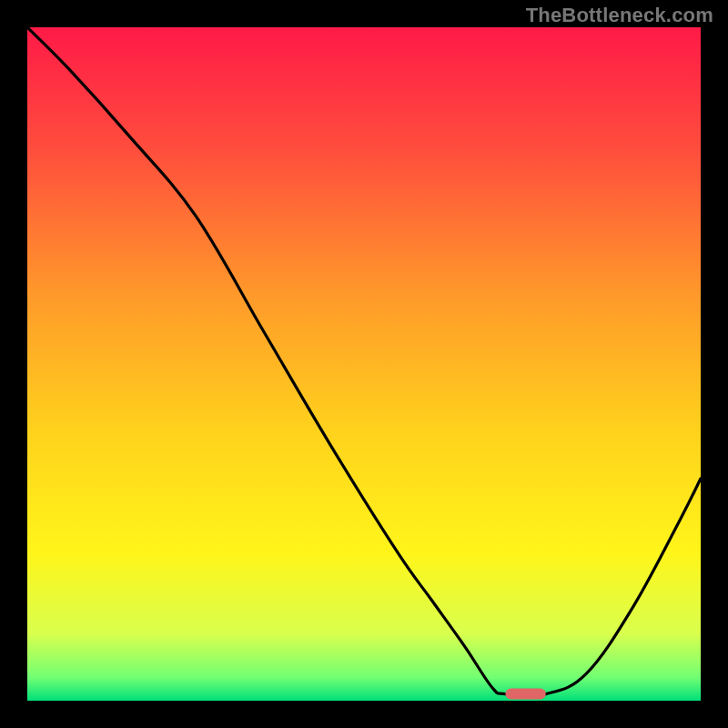 This screenshot has width=728, height=728. What do you see at coordinates (620, 15) in the screenshot?
I see `watermark-text: TheBottleneck.com` at bounding box center [620, 15].